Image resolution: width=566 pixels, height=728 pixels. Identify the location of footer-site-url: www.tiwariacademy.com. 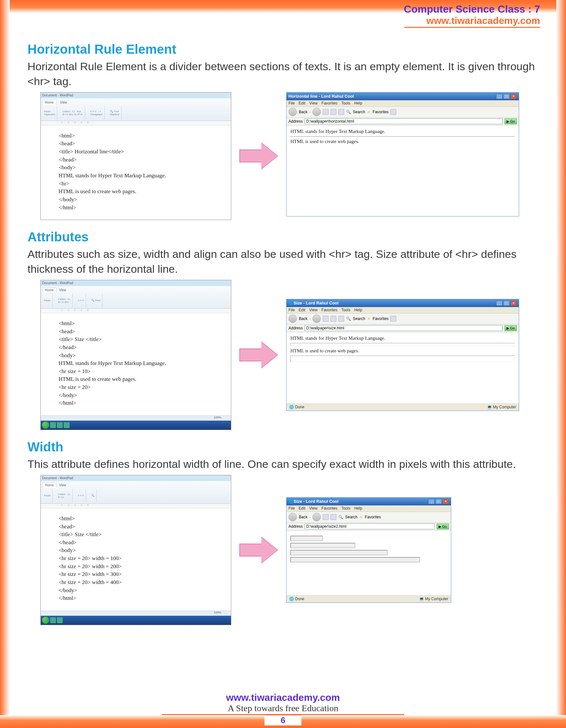
(283, 697).